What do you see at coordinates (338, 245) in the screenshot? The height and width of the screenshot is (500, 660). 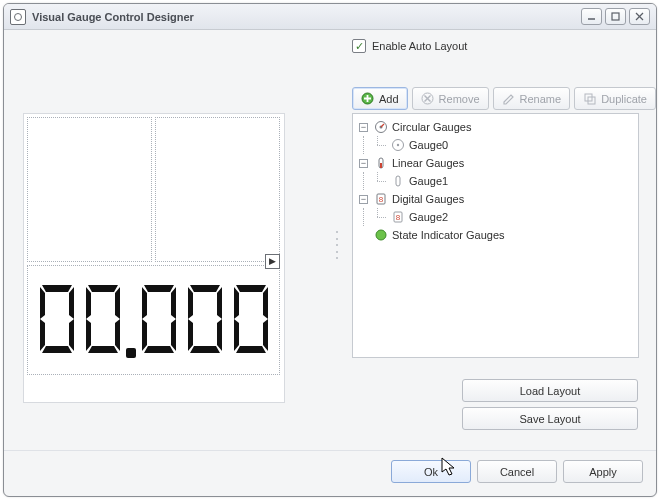 I see `splitter-grip` at bounding box center [338, 245].